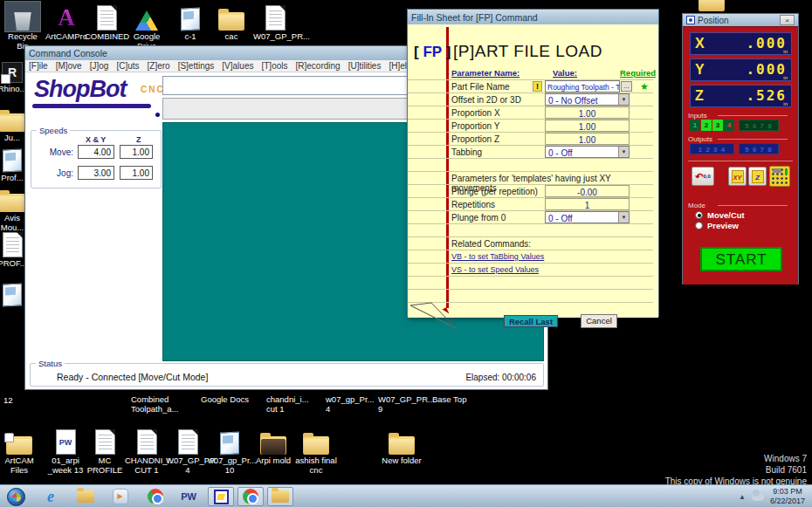 This screenshot has height=507, width=812. I want to click on keypad-button, so click(780, 176).